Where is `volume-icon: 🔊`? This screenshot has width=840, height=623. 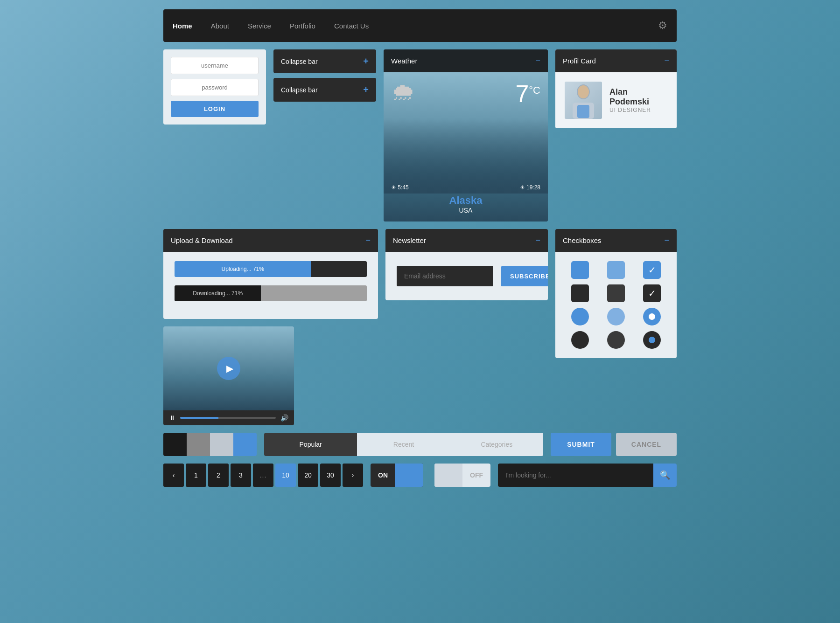 volume-icon: 🔊 is located at coordinates (285, 418).